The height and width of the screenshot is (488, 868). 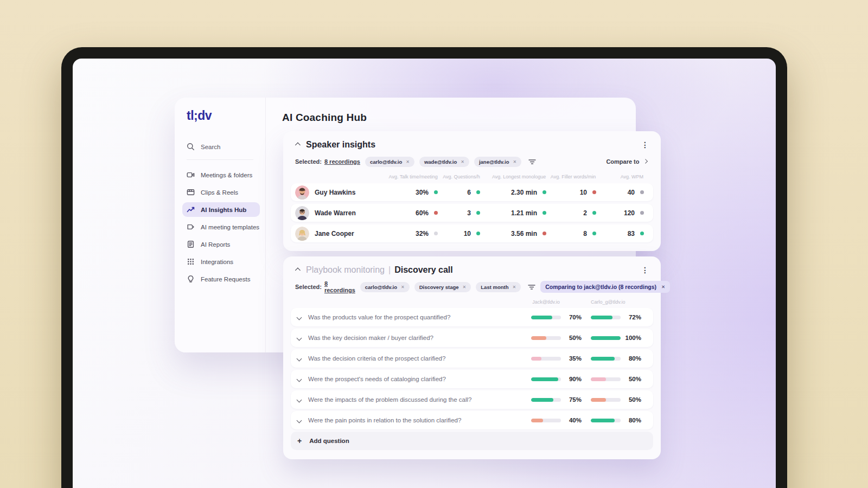 What do you see at coordinates (221, 175) in the screenshot?
I see `sidebar-item-meetings-folders: Meetings & folders` at bounding box center [221, 175].